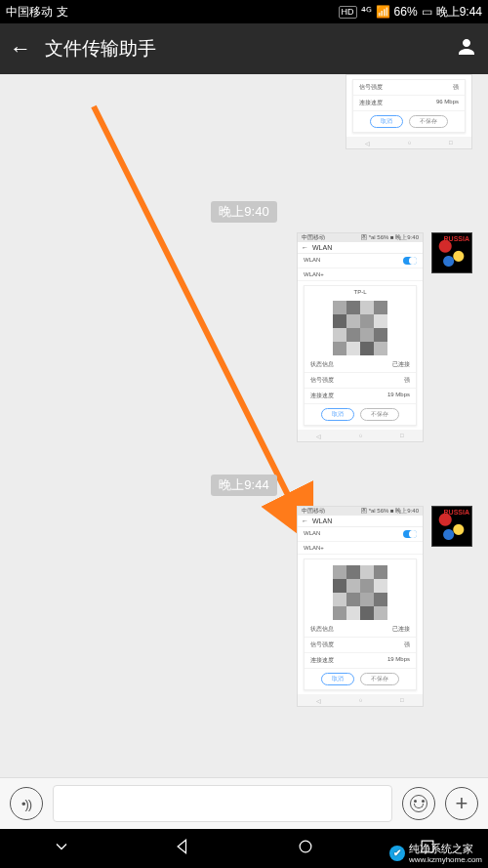 This screenshot has width=488, height=868. Describe the element at coordinates (435, 853) in the screenshot. I see `watermark: ✔ 纯净系统之家 www.kzmyhome.com` at that location.